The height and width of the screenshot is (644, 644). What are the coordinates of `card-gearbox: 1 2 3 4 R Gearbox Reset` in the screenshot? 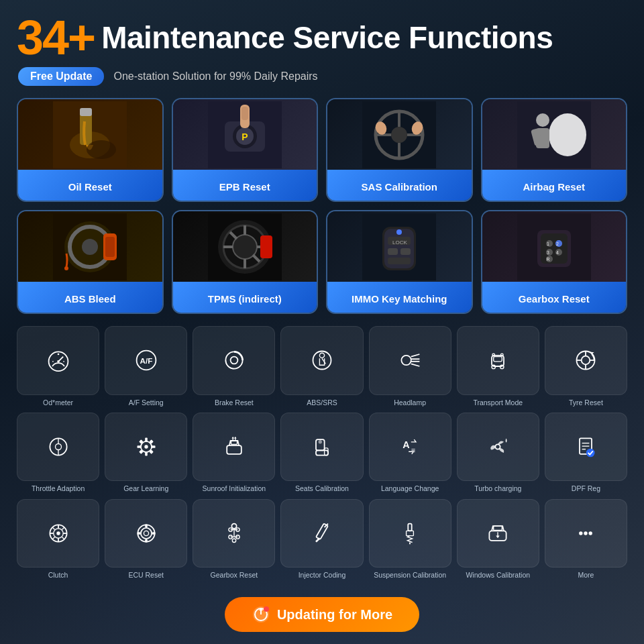 It's located at (554, 262).